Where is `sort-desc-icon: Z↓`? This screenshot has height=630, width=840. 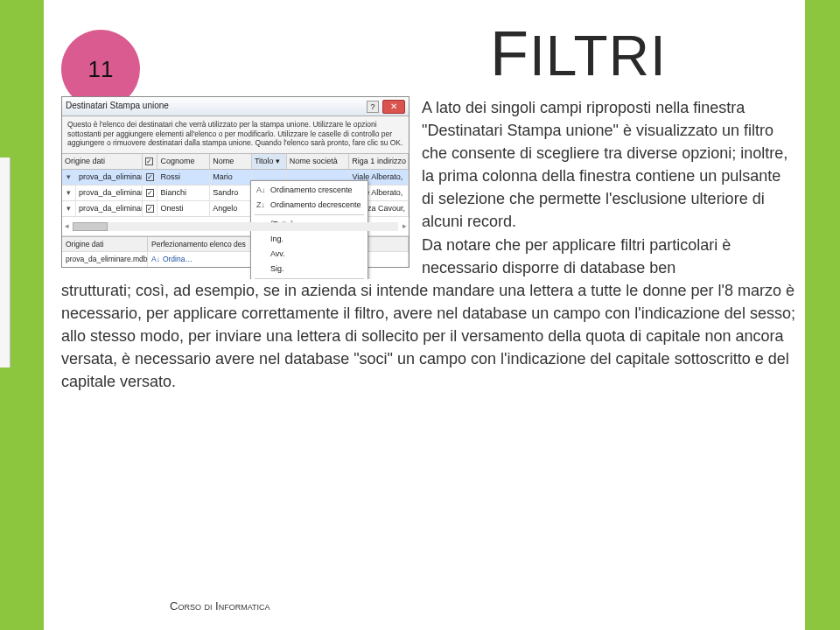 sort-desc-icon: Z↓ is located at coordinates (261, 205).